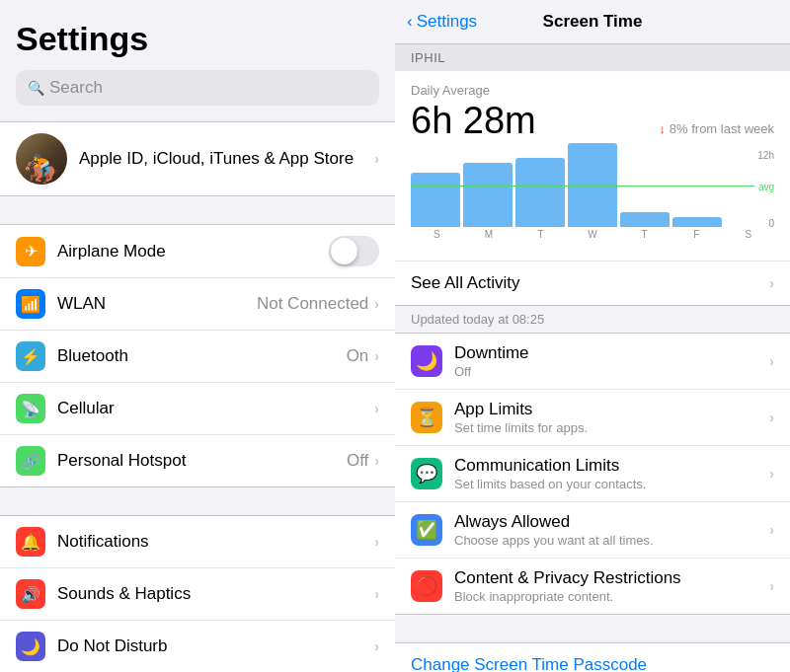  Describe the element at coordinates (717, 128) in the screenshot. I see `weekly-change: ↓ 8% from last week` at that location.